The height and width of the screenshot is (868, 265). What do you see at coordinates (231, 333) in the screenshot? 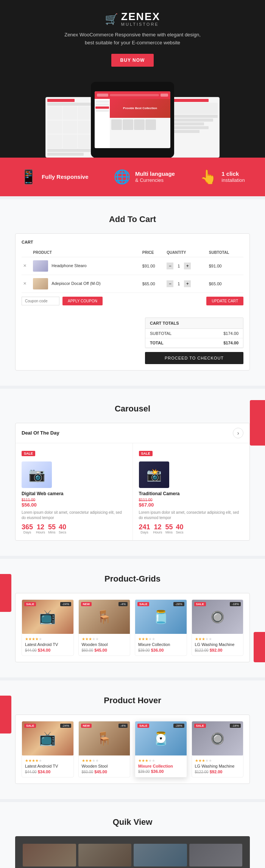
I see `subtotal-value: $174.00` at bounding box center [231, 333].